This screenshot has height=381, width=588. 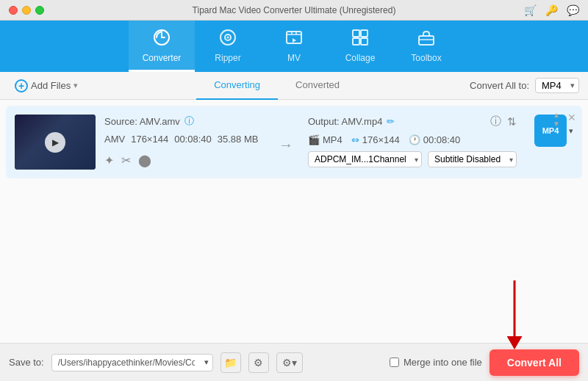 What do you see at coordinates (21, 86) in the screenshot?
I see `plus-circle-icon: +` at bounding box center [21, 86].